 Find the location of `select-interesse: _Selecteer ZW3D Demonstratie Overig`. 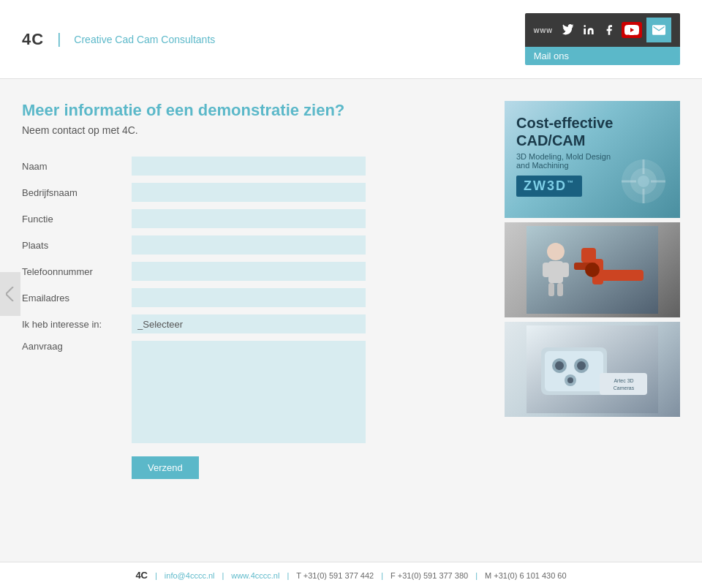

select-interesse: _Selecteer ZW3D Demonstratie Overig is located at coordinates (249, 324).